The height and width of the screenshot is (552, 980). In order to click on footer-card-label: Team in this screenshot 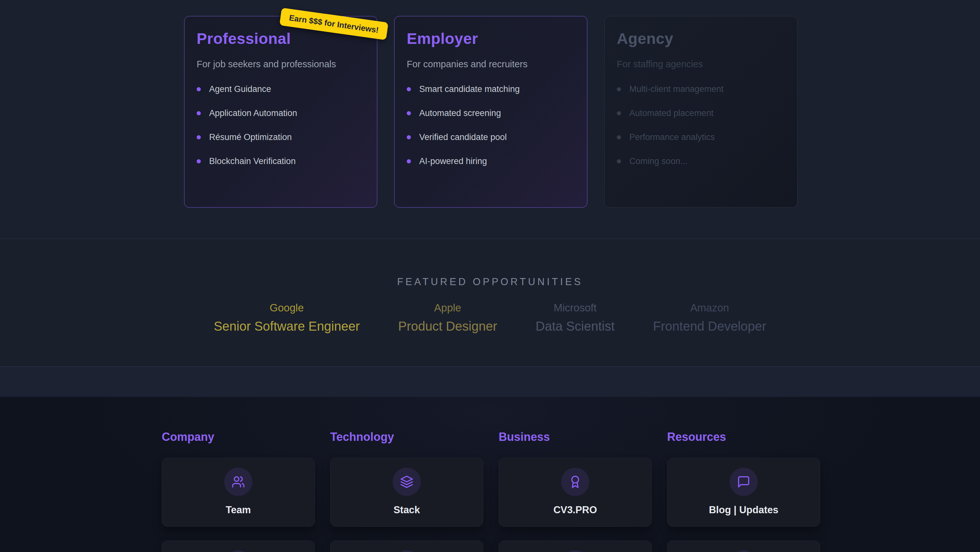, I will do `click(238, 510)`.